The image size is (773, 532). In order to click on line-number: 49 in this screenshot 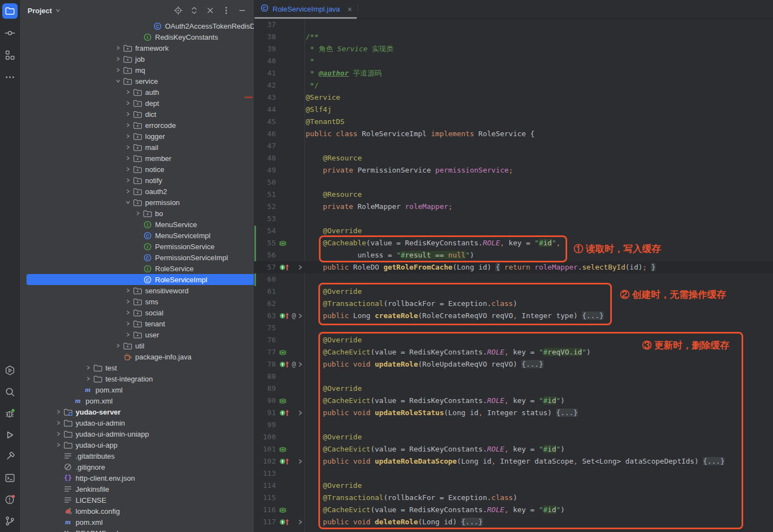, I will do `click(265, 170)`.